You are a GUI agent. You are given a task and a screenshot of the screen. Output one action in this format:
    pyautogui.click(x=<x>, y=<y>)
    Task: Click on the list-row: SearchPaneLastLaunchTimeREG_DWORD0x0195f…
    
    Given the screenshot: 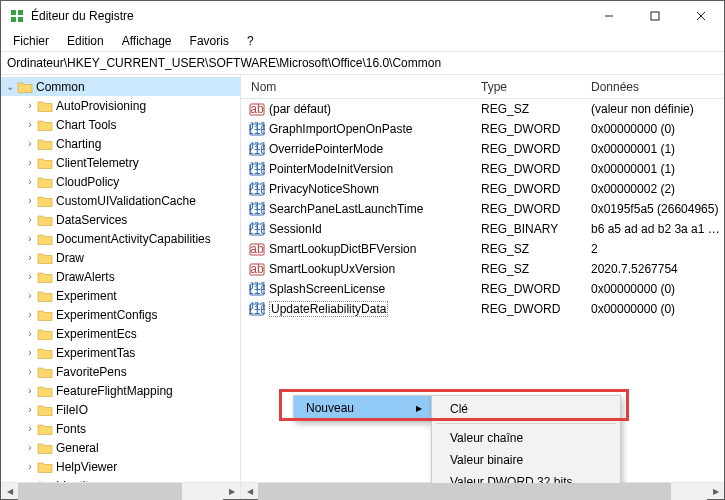 What is the action you would take?
    pyautogui.click(x=482, y=209)
    